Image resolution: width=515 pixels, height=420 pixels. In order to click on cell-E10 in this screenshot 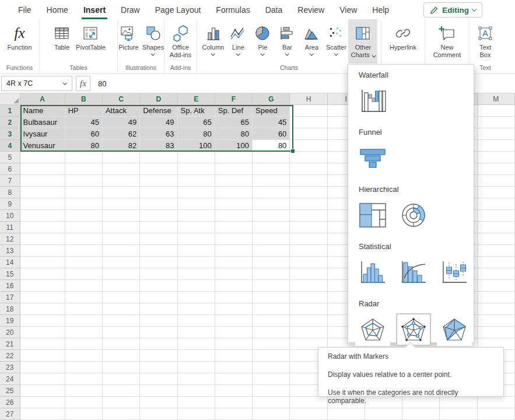, I will do `click(197, 216)`.